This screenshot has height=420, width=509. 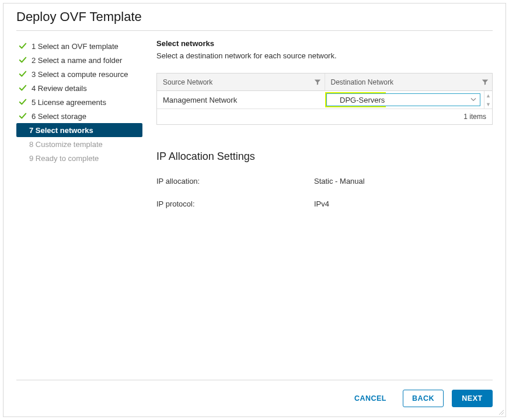 What do you see at coordinates (325, 100) in the screenshot?
I see `table-body: Management Network DPG-Servers` at bounding box center [325, 100].